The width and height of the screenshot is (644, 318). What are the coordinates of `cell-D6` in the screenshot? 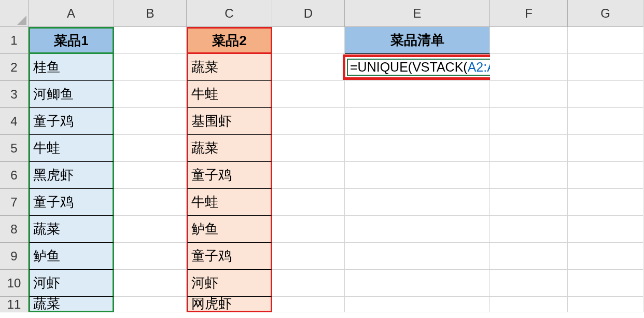 It's located at (309, 175).